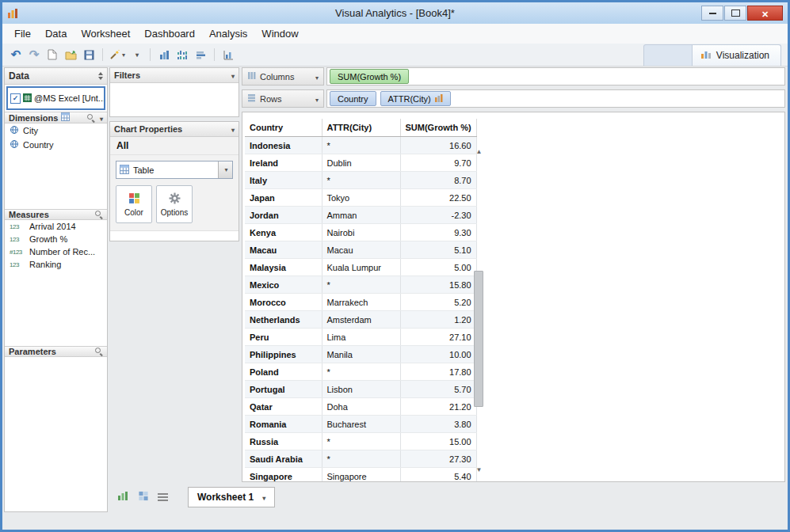 Image resolution: width=790 pixels, height=532 pixels. Describe the element at coordinates (438, 320) in the screenshot. I see `value-cell: 1.20` at that location.